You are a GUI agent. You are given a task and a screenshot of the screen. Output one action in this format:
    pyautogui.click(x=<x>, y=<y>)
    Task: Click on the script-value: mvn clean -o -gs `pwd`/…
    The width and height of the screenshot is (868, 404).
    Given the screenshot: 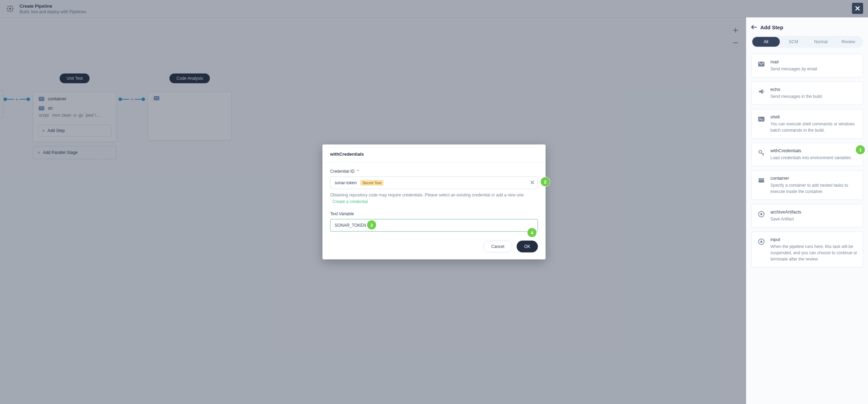 What is the action you would take?
    pyautogui.click(x=76, y=115)
    